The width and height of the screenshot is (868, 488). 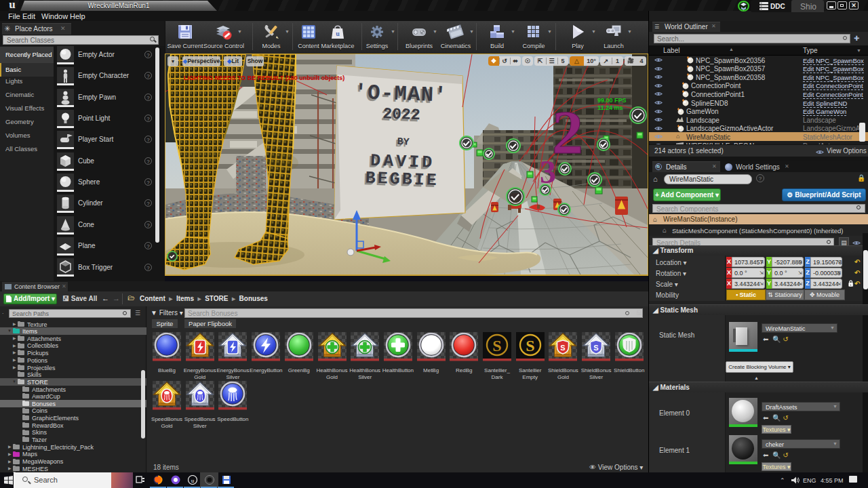 I want to click on svg-text: 'O-MAN', so click(x=401, y=94).